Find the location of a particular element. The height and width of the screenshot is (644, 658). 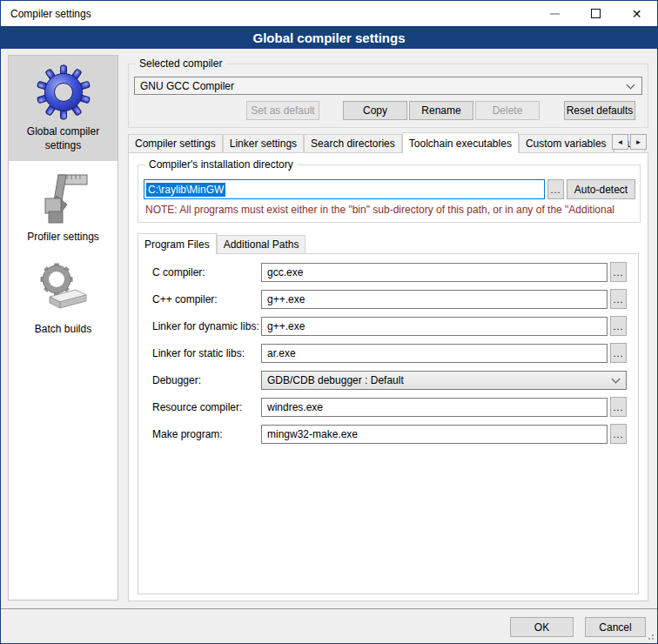

arrow-left-icon: ◄ is located at coordinates (621, 143).